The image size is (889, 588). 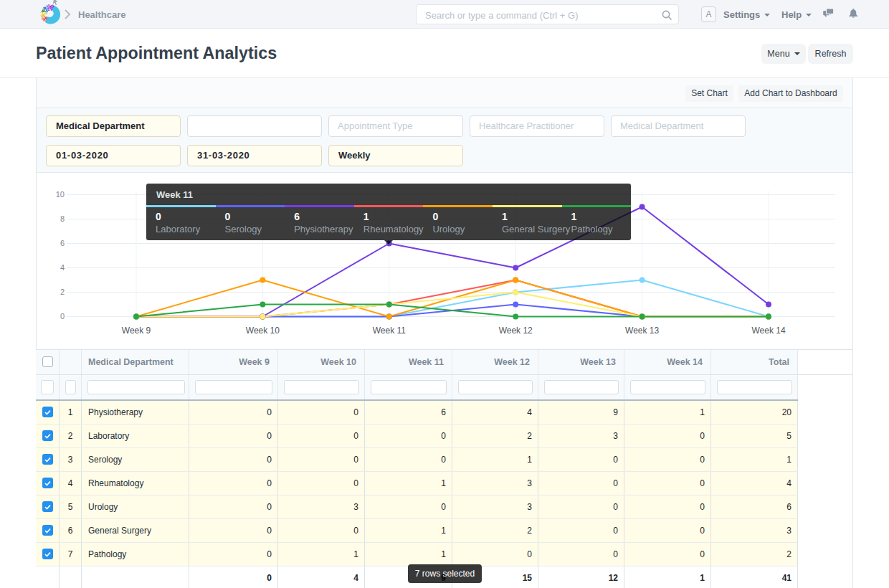 What do you see at coordinates (136, 331) in the screenshot?
I see `svg-text: Week 9` at bounding box center [136, 331].